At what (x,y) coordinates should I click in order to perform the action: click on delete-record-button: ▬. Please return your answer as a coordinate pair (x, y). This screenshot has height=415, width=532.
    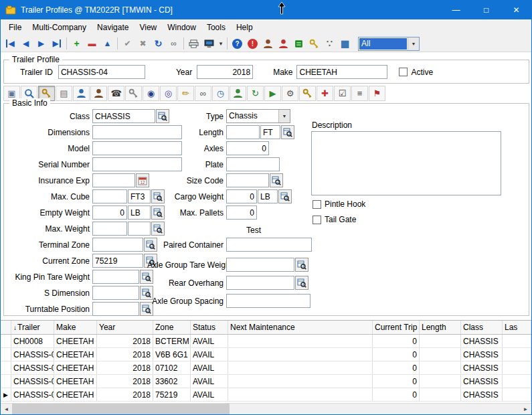
    Looking at the image, I should click on (92, 44).